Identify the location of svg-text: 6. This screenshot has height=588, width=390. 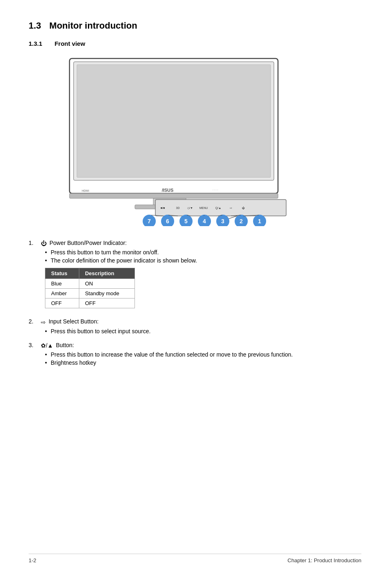
(168, 221).